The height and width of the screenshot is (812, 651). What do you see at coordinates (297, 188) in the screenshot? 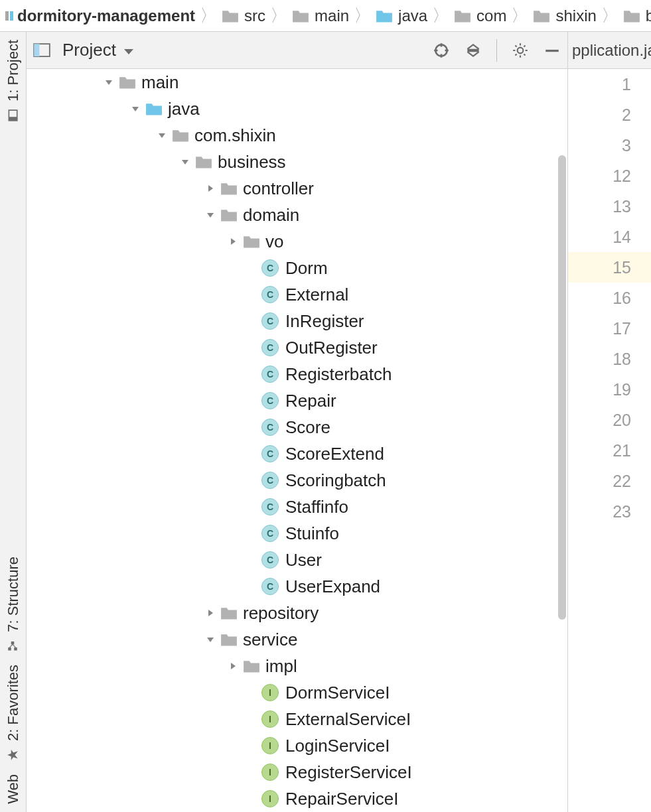
I see `tree-item: controller` at bounding box center [297, 188].